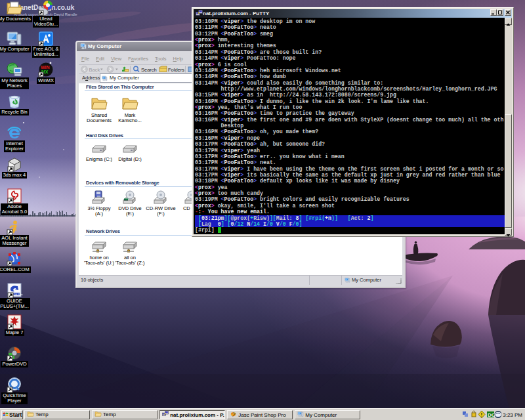 The image size is (525, 420). Describe the element at coordinates (149, 70) in the screenshot. I see `svg-text: Search` at that location.